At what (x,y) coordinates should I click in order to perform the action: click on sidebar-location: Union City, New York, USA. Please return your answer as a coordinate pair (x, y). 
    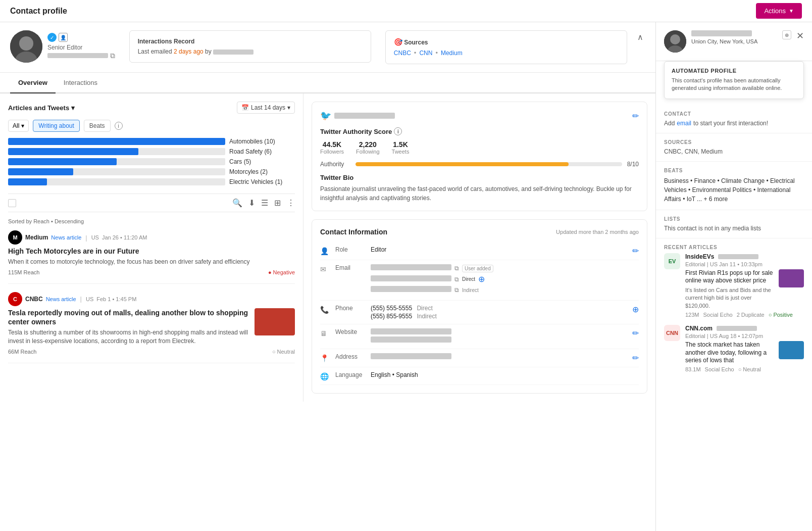
    Looking at the image, I should click on (734, 41).